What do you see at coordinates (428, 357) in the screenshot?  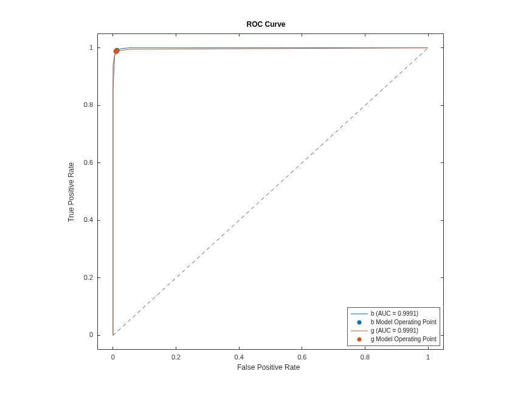 I see `x-tick-label: 1` at bounding box center [428, 357].